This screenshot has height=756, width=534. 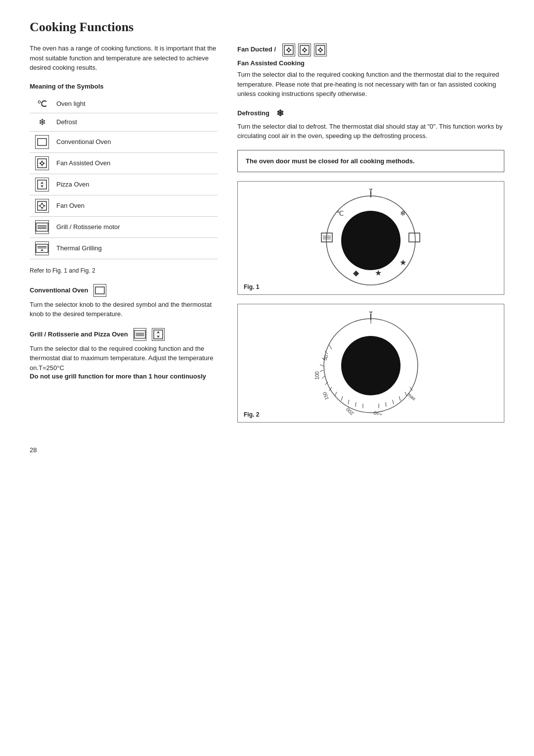 I want to click on intro-paragraph: The oven has a range of cooking function…, so click(x=124, y=58).